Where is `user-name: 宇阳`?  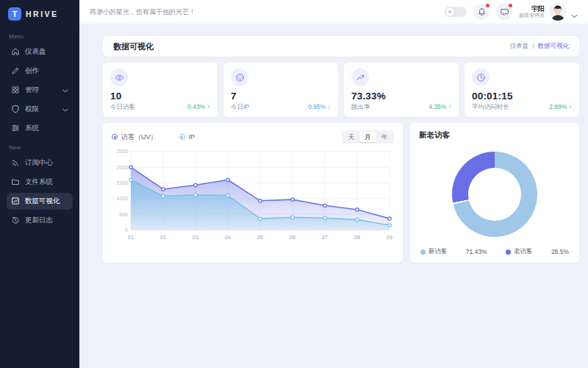 user-name: 宇阳 is located at coordinates (532, 9).